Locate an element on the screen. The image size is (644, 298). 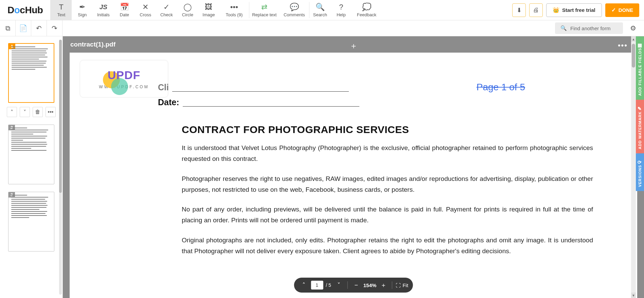
thumbnail-scrollbar is located at coordinates (60, 167).